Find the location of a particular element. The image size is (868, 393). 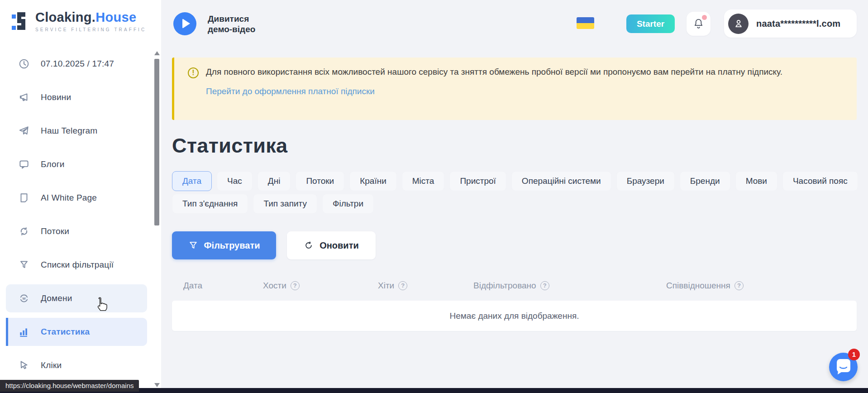

sidebar-item-label: AI White Page is located at coordinates (69, 198).